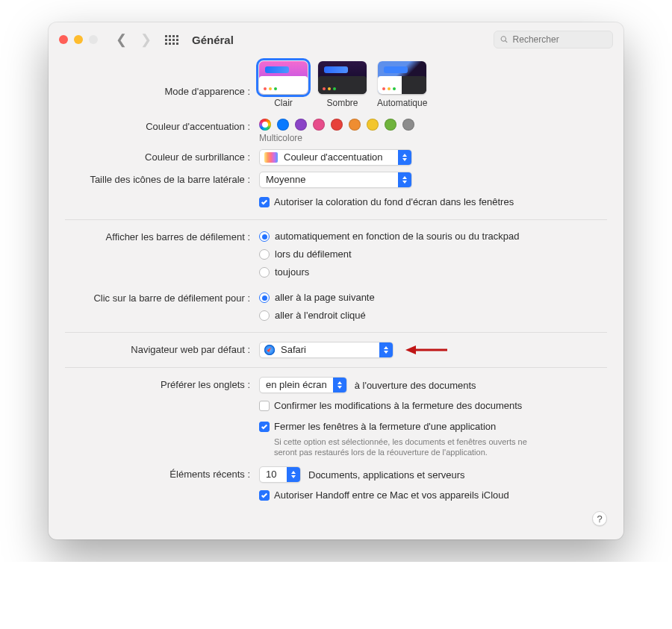 This screenshot has width=672, height=629. What do you see at coordinates (342, 103) in the screenshot?
I see `appearance-dark-label: Sombre` at bounding box center [342, 103].